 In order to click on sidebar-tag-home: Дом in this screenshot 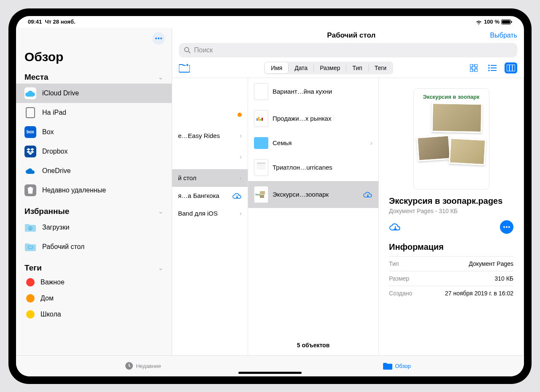, I will do `click(94, 298)`.